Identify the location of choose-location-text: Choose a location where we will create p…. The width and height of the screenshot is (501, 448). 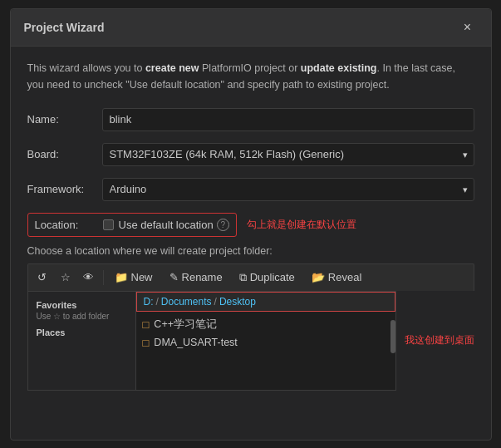
(251, 251).